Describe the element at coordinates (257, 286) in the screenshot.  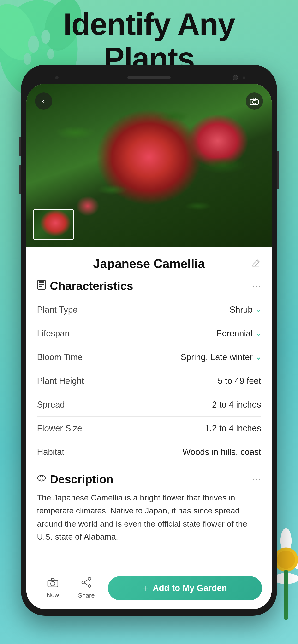
I see `characteristics-more-button: ···` at that location.